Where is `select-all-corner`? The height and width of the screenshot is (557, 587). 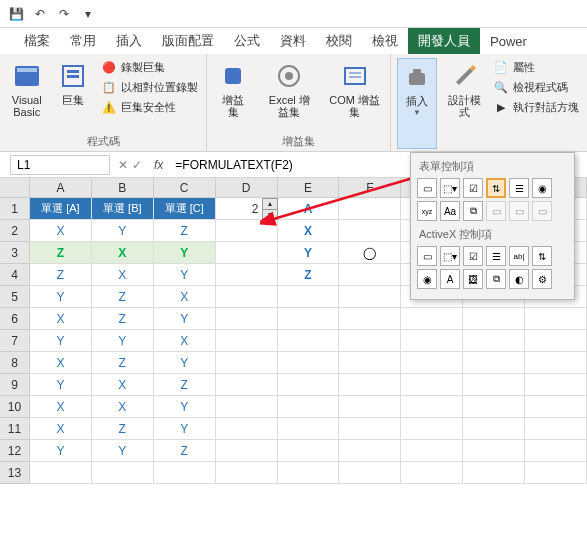
select-all-corner is located at coordinates (15, 188).